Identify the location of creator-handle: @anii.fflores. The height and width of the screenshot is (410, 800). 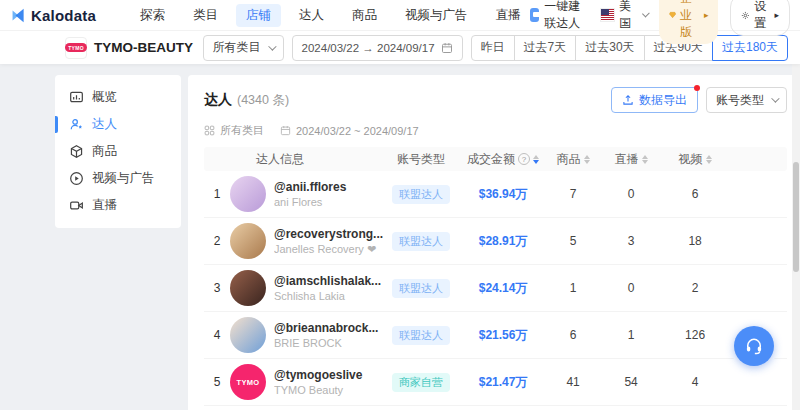
(328, 187).